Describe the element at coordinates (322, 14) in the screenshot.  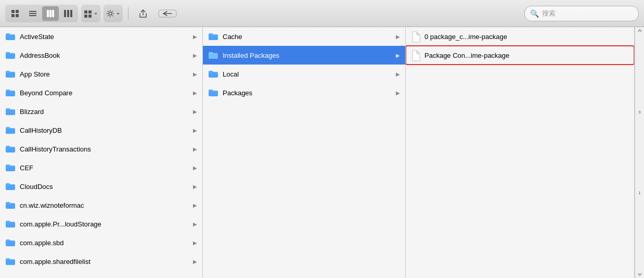
I see `toolbar: 🔍 搜索` at that location.